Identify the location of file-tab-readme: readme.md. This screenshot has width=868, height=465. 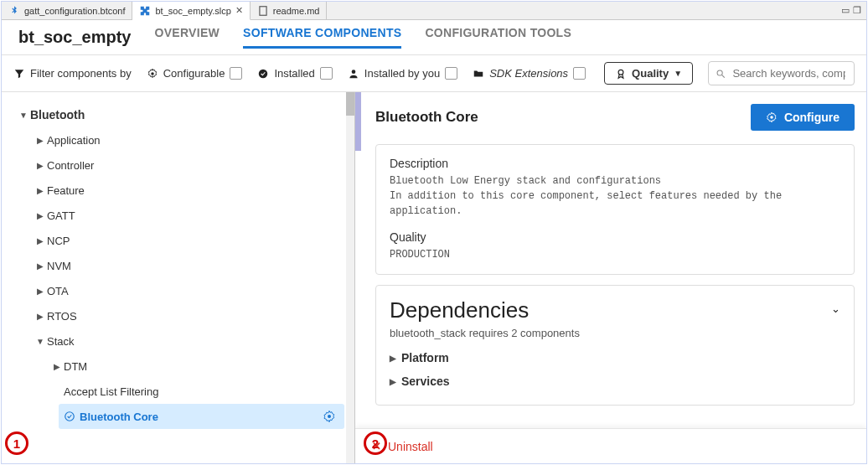
(289, 10).